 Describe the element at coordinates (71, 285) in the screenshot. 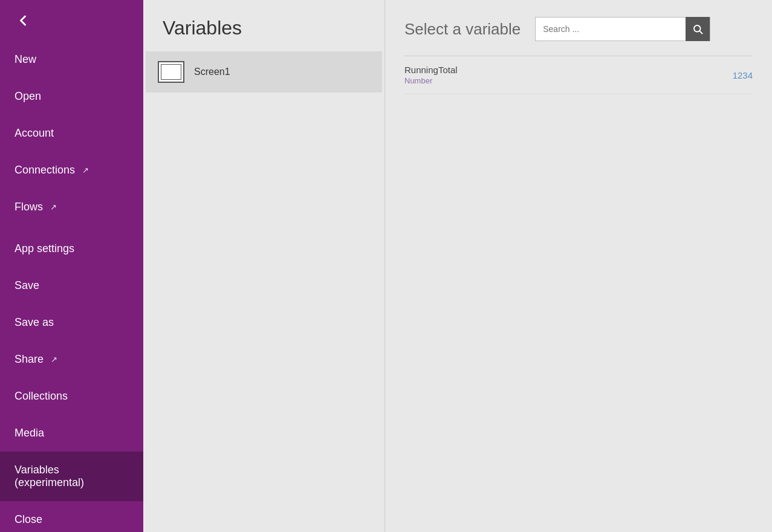

I see `sidebar-item-save: Save` at that location.